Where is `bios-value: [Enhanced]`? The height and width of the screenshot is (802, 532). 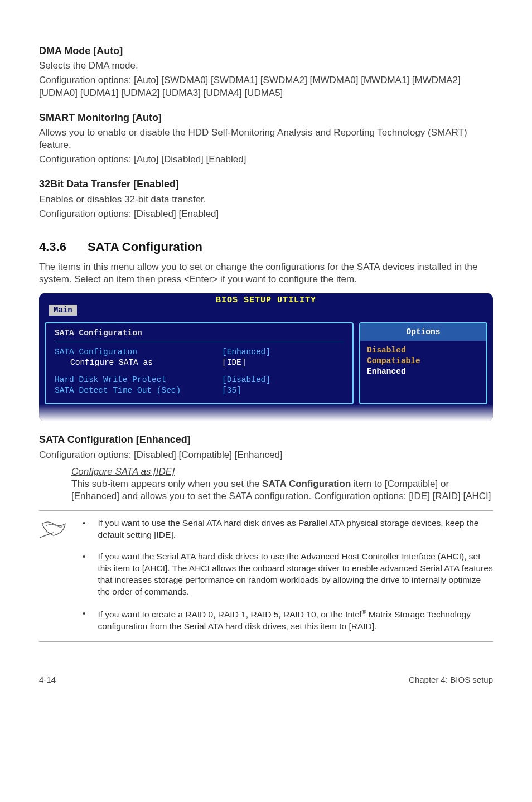 bios-value: [Enhanced] is located at coordinates (246, 352).